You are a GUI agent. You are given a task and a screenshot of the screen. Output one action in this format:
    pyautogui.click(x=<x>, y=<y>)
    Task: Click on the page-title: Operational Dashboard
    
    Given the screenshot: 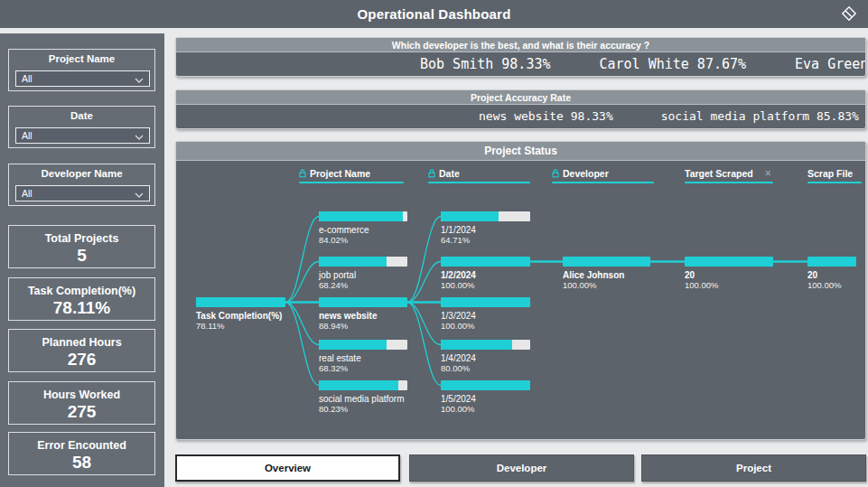 What is the action you would take?
    pyautogui.click(x=434, y=14)
    